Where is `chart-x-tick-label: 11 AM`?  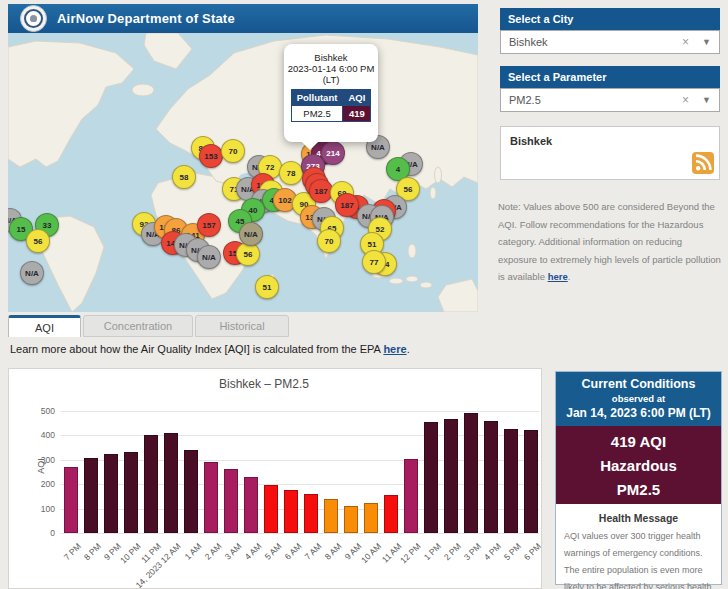 chart-x-tick-label: 11 AM is located at coordinates (391, 553).